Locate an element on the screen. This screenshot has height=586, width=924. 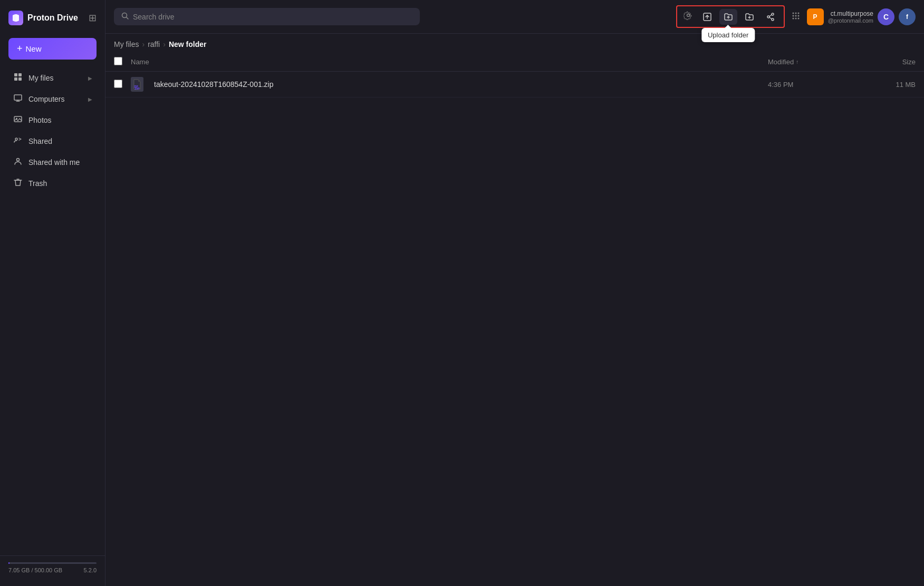
photos-icon is located at coordinates (18, 120).